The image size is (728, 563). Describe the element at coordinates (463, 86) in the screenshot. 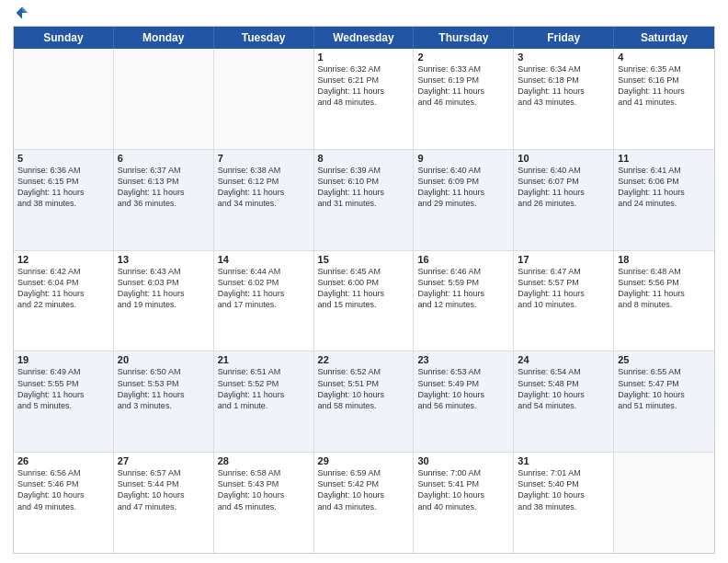

I see `day-info: Sunrise: 6:33 AM Sunset: 6:19 PM Dayligh…` at that location.